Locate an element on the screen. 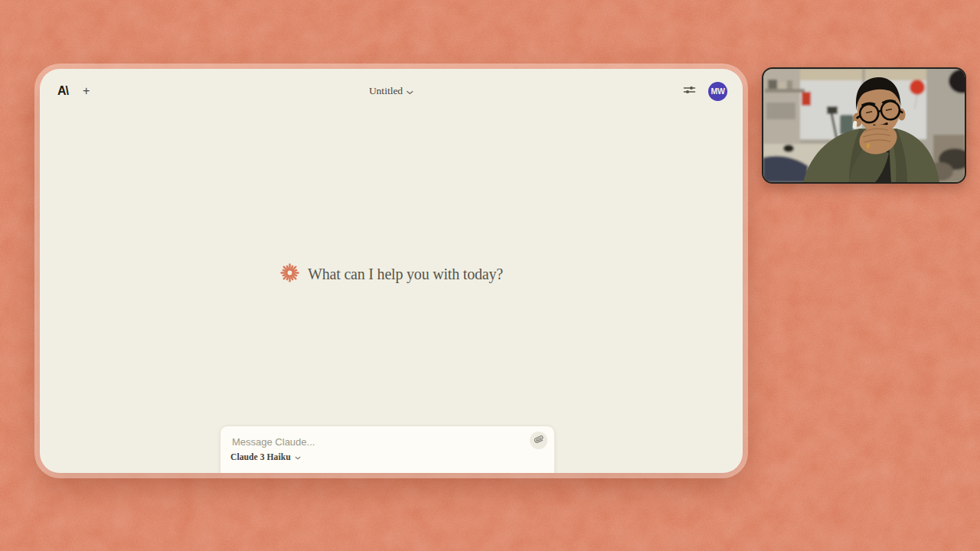 This screenshot has width=980, height=551. sliders-icon is located at coordinates (689, 91).